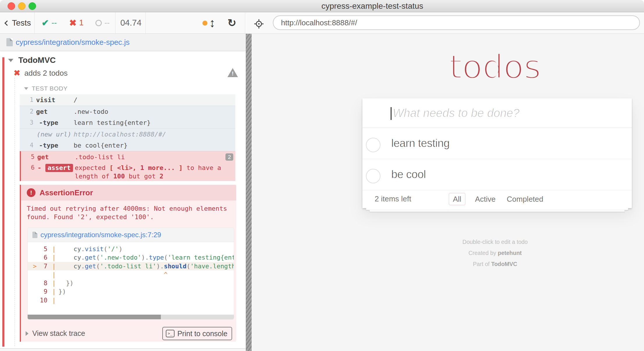  Describe the element at coordinates (485, 199) in the screenshot. I see `filter-active: Active` at that location.